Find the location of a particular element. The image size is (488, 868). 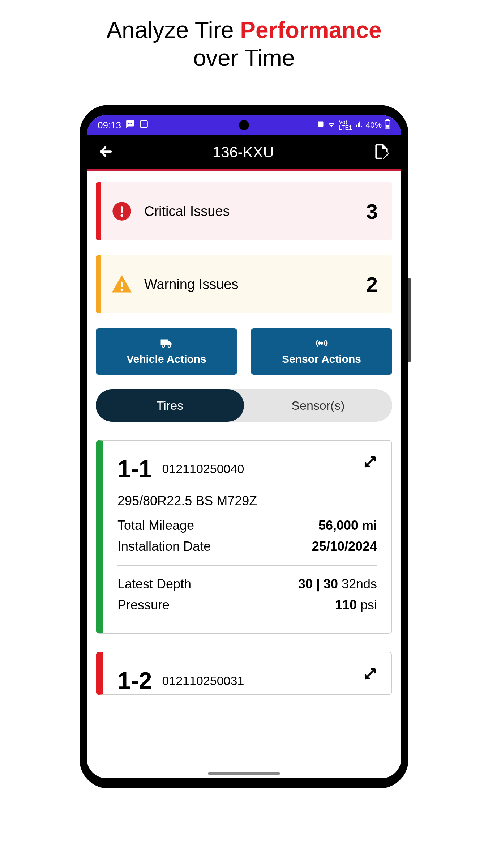

tab-tires: Tires is located at coordinates (170, 405).